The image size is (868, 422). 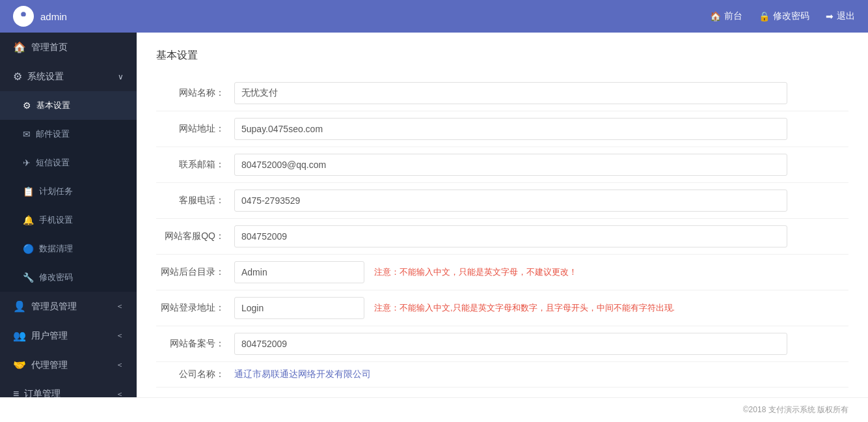 I want to click on sidebar-group-label: 用户管理, so click(x=71, y=336).